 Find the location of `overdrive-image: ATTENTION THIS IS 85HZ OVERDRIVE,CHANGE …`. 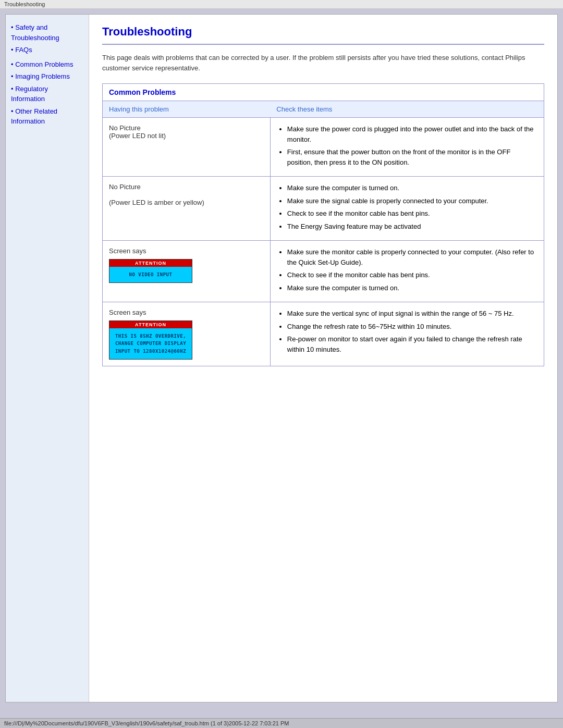

overdrive-image: ATTENTION THIS IS 85HZ OVERDRIVE,CHANGE … is located at coordinates (151, 340).